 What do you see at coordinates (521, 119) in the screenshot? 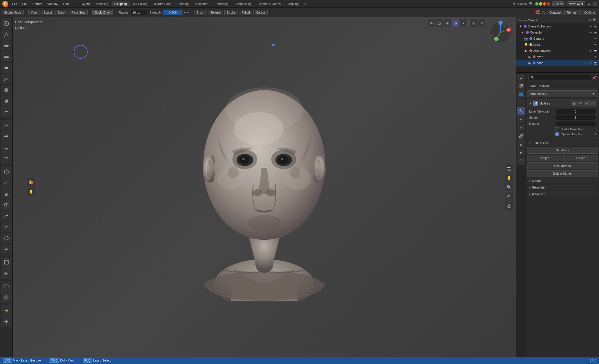
I see `prop-tab-particles: ✦` at bounding box center [521, 119].